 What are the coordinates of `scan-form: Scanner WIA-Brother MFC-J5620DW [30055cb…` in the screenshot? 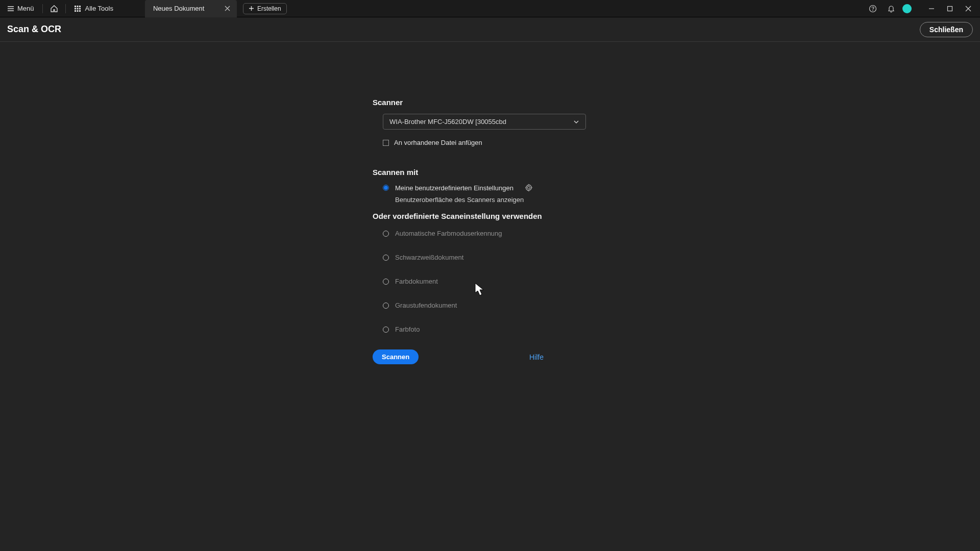 It's located at (490, 231).